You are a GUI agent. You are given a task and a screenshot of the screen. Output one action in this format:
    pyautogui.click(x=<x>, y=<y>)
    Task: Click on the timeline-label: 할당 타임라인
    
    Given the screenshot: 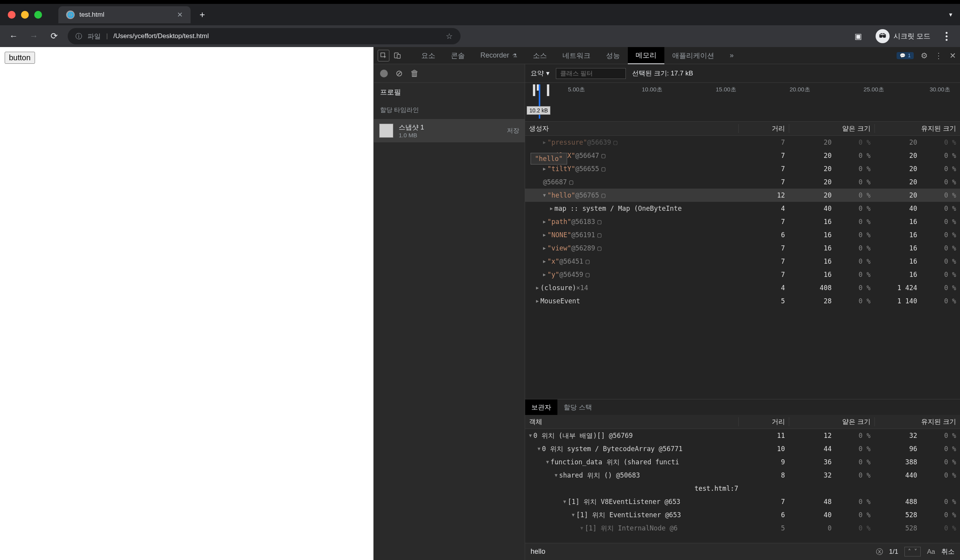 What is the action you would take?
    pyautogui.click(x=449, y=110)
    